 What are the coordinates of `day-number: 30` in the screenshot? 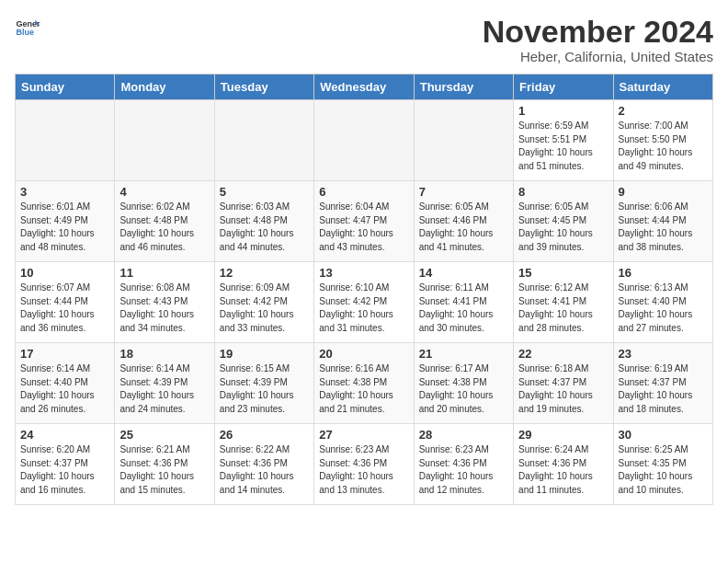 It's located at (664, 434).